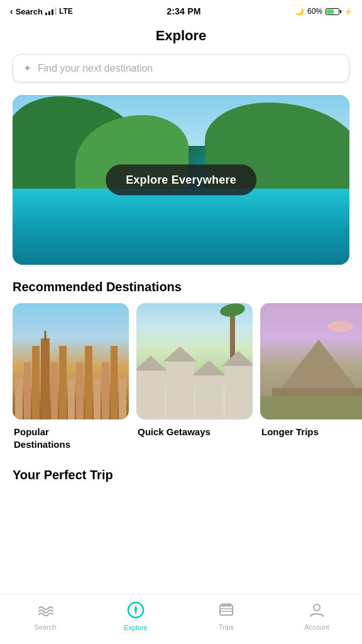  Describe the element at coordinates (226, 627) in the screenshot. I see `trips-nav-label: Trips` at that location.